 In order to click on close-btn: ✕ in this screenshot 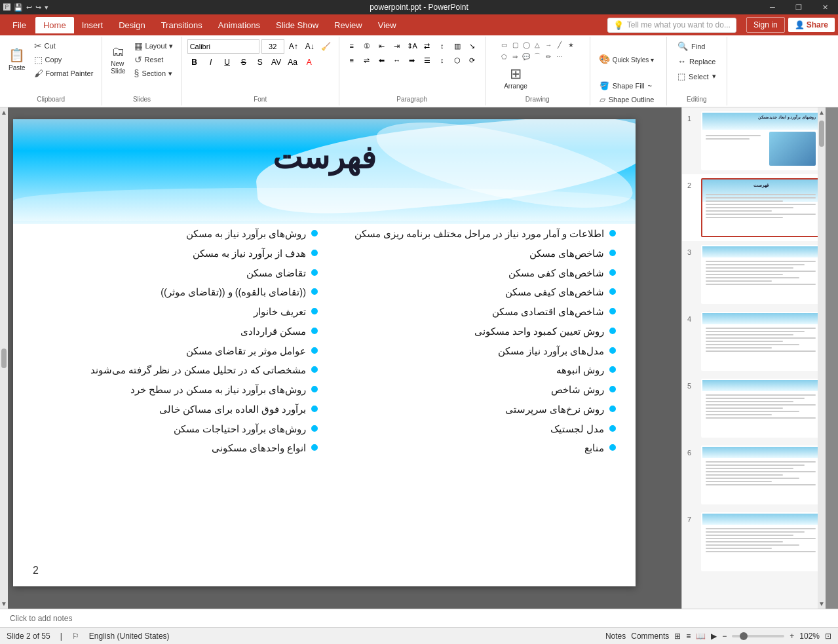, I will do `click(825, 7)`.